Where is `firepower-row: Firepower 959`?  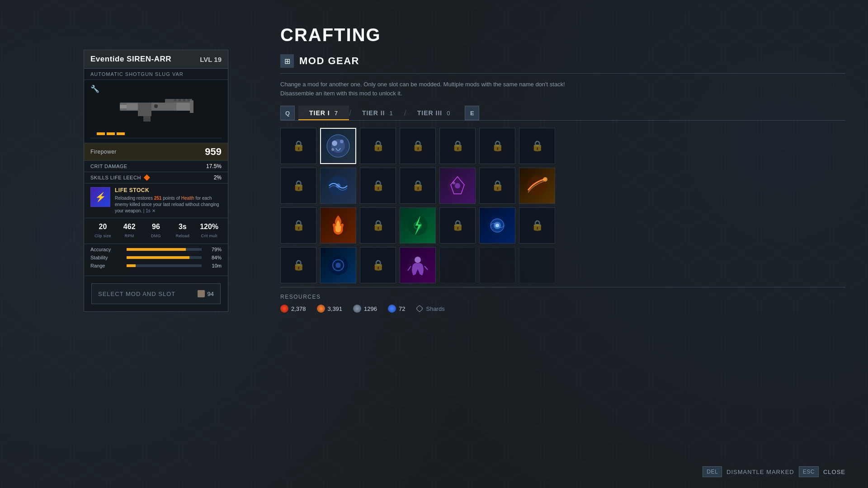
firepower-row: Firepower 959 is located at coordinates (156, 152).